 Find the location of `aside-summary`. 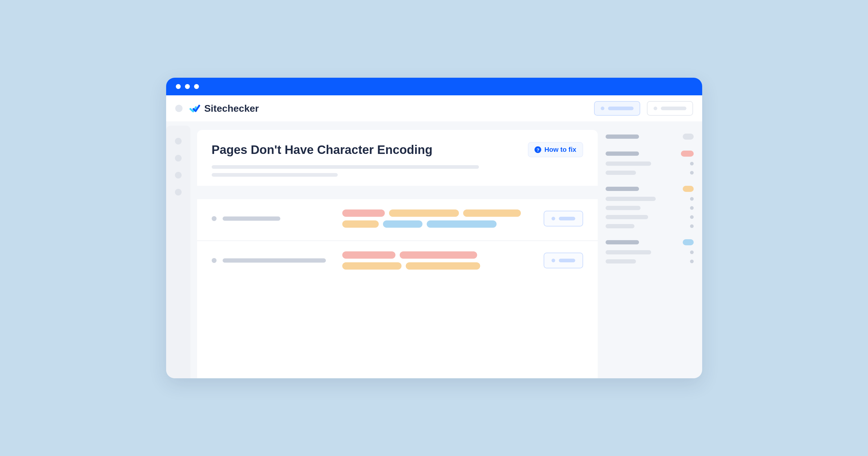

aside-summary is located at coordinates (650, 254).